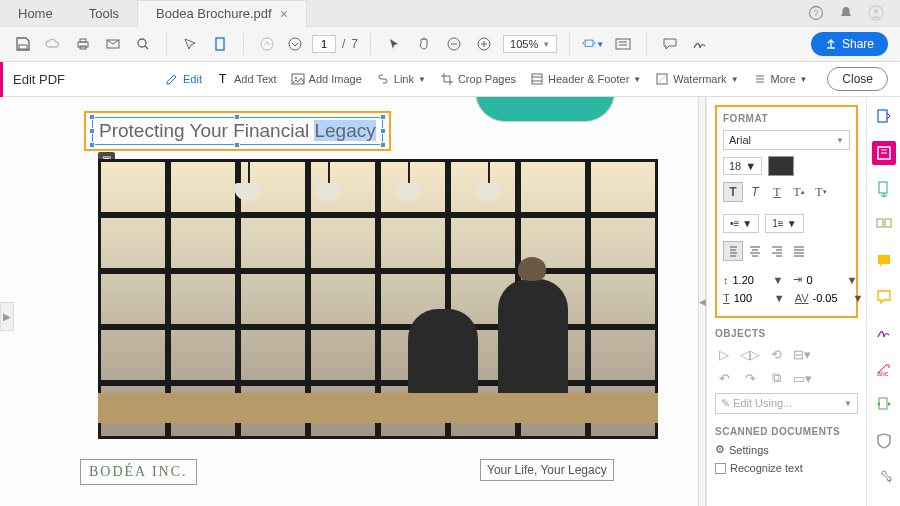 The height and width of the screenshot is (506, 900). I want to click on underline-button: T, so click(777, 192).